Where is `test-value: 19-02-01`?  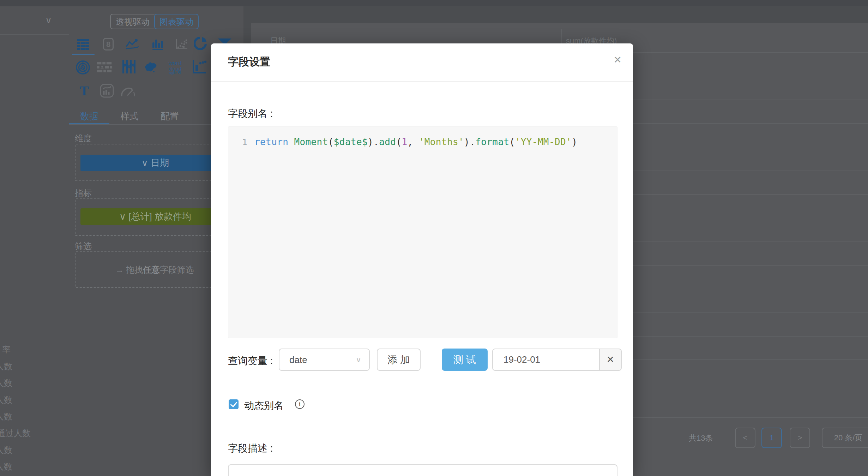
test-value: 19-02-01 is located at coordinates (522, 359).